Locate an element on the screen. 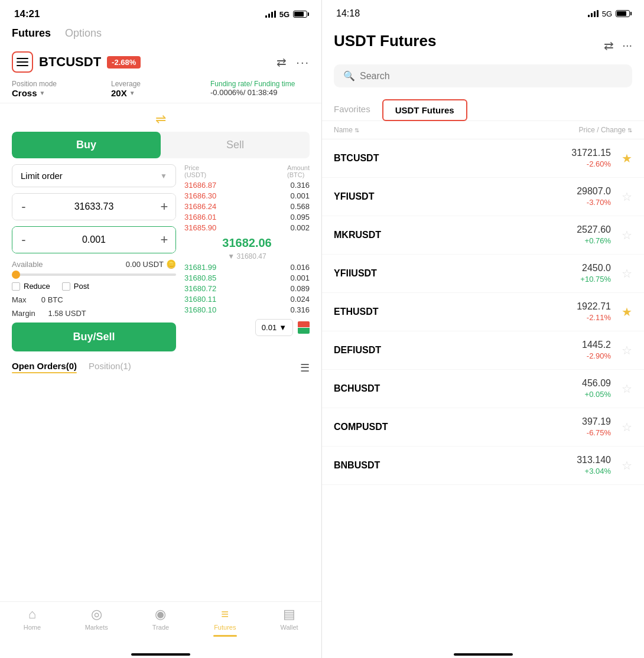  post-checkbox is located at coordinates (66, 286).